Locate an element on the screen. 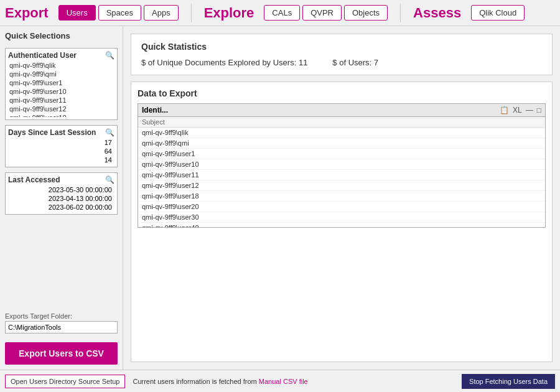  list-item: 64 is located at coordinates (108, 151).